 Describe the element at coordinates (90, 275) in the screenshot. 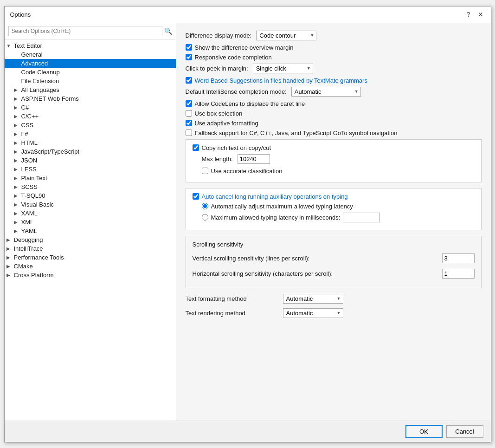

I see `tree-item-cross-platform: ▶Cross Platform` at that location.